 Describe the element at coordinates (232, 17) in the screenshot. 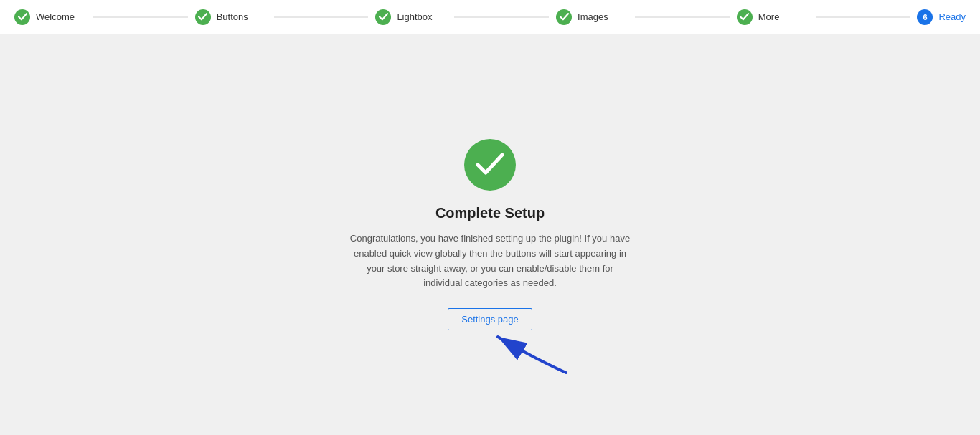

I see `step-buttons-label: Buttons` at that location.